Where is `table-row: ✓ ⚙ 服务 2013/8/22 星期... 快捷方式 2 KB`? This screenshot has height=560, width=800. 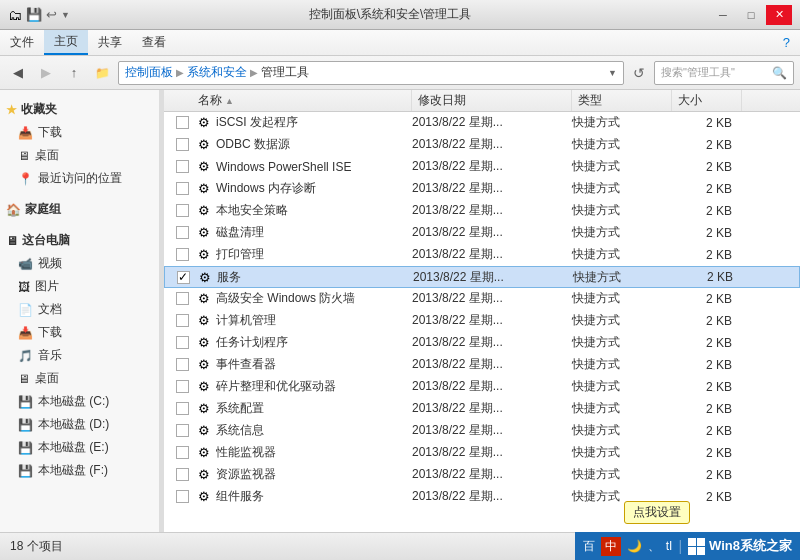 table-row: ✓ ⚙ 服务 2013/8/22 星期... 快捷方式 2 KB is located at coordinates (482, 277).